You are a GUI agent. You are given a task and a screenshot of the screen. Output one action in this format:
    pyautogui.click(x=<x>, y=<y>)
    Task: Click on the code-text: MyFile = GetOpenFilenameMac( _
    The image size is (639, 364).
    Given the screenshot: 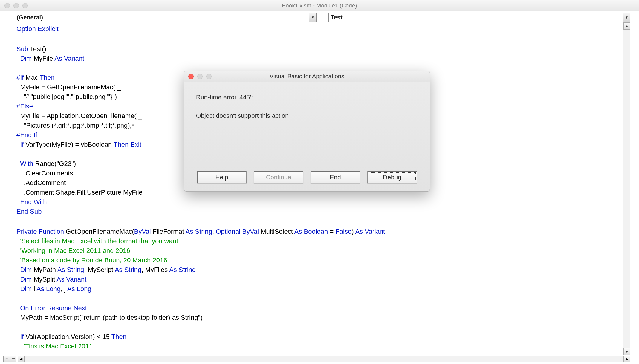 What is the action you would take?
    pyautogui.click(x=69, y=87)
    